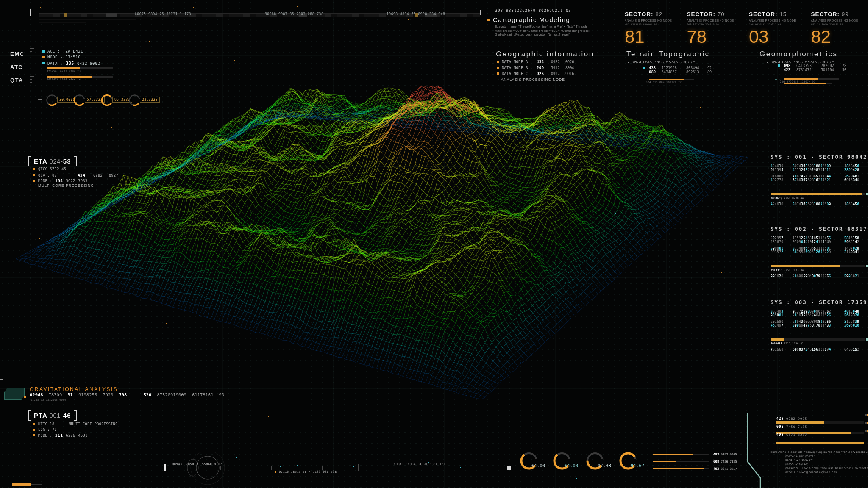  What do you see at coordinates (655, 68) in the screenshot?
I see `topo-readout-row-v1: 433` at bounding box center [655, 68].